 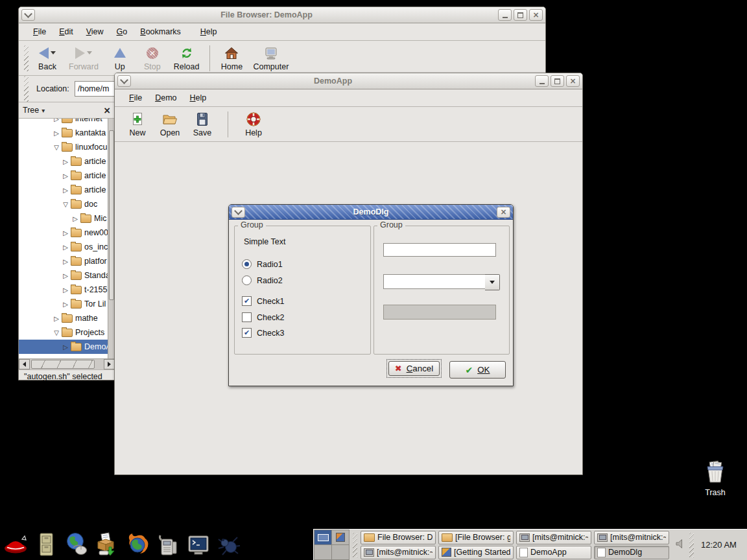 What do you see at coordinates (67, 364) in the screenshot?
I see `scrollbar-track` at bounding box center [67, 364].